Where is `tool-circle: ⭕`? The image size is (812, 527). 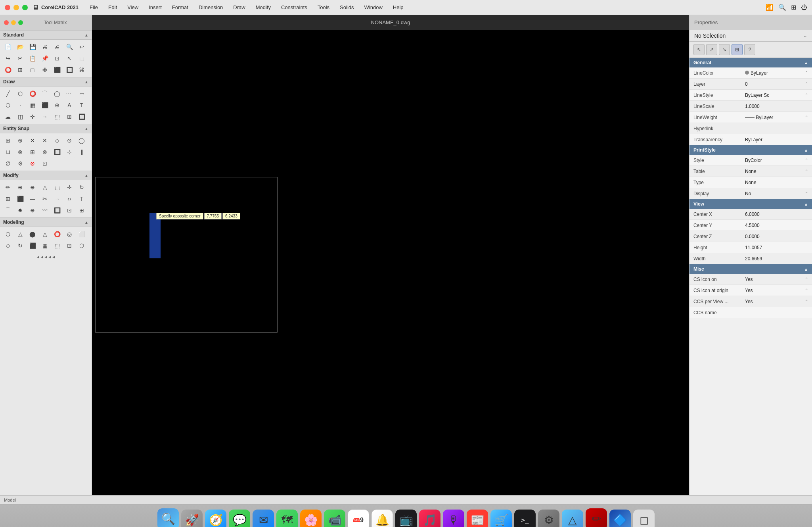 tool-circle: ⭕ is located at coordinates (33, 94).